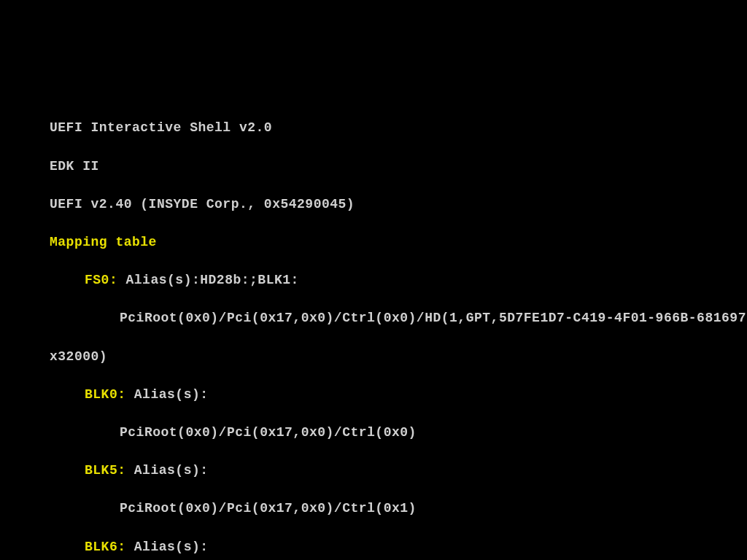 The image size is (747, 560). Describe the element at coordinates (398, 508) in the screenshot. I see `device-path: PciRoot(0x0)/Pci(0x17,0x0)/Ctrl(0x1)` at that location.